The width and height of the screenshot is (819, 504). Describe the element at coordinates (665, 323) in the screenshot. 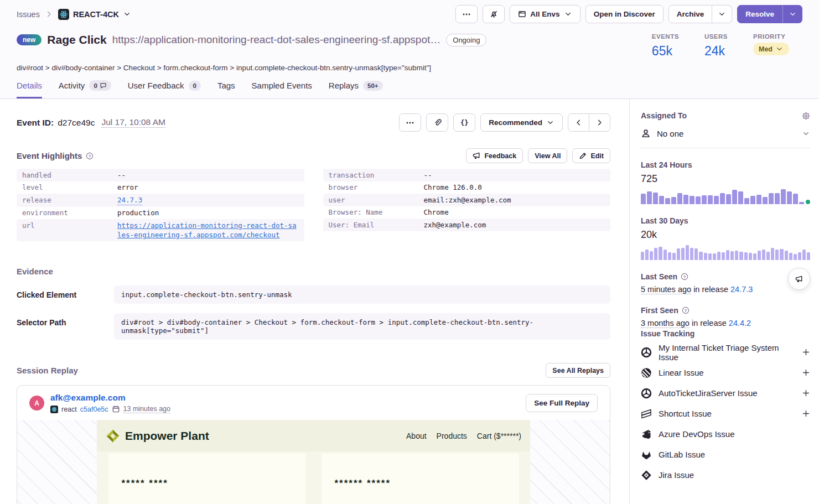

I see `first-seen-time: 3 months ago` at that location.